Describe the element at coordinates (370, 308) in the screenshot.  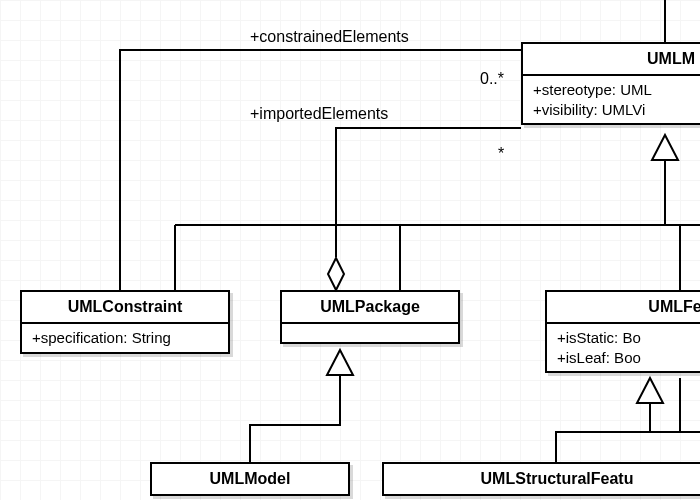
I see `class-title: UMLPackage` at that location.